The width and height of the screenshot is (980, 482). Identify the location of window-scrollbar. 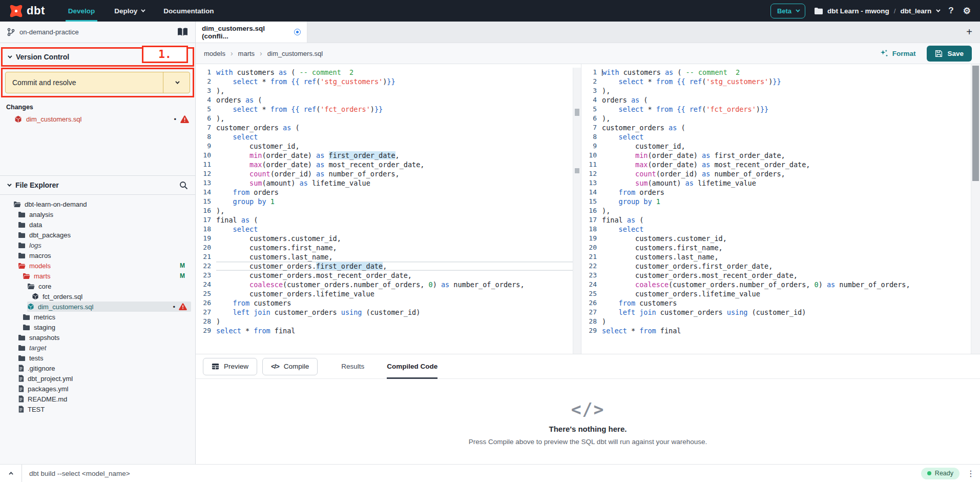
(975, 209).